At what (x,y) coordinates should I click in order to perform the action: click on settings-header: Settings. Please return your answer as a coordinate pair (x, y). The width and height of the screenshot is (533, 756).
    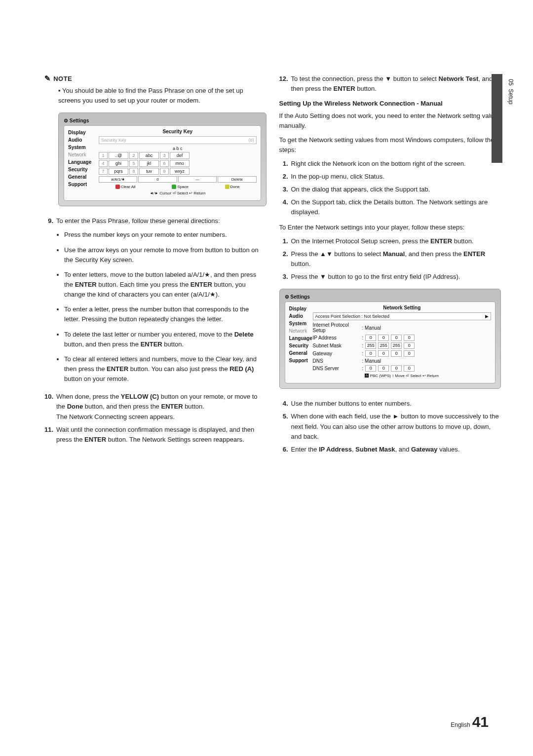
    Looking at the image, I should click on (162, 120).